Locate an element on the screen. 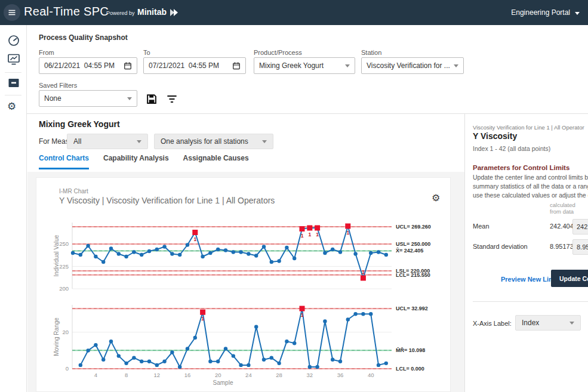 This screenshot has width=588, height=392. panel-index-note: Index 1 - 42 (all data points) is located at coordinates (512, 149).